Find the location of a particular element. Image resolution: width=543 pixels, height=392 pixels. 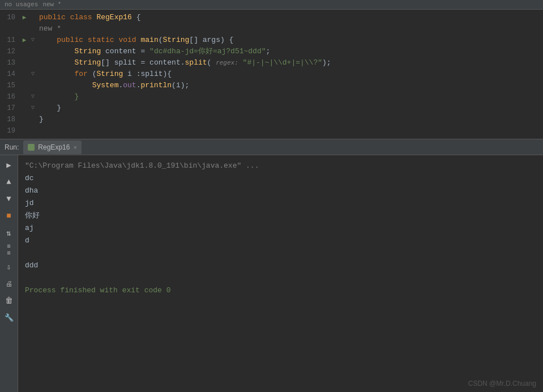

output-result-jd: jd is located at coordinates (281, 203).